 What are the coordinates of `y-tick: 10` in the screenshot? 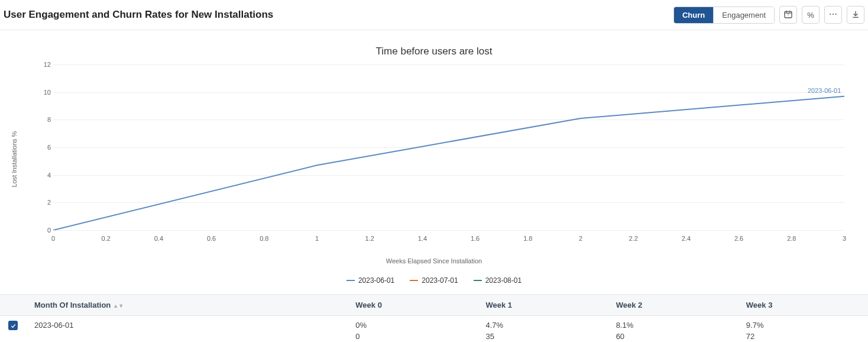 It's located at (44, 92).